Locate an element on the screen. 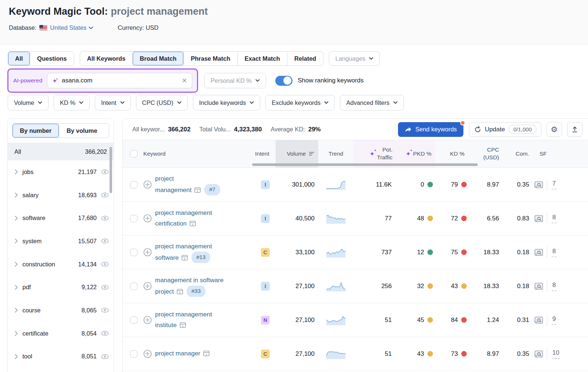 The width and height of the screenshot is (588, 372). tab-broad-match: Broad Match is located at coordinates (158, 59).